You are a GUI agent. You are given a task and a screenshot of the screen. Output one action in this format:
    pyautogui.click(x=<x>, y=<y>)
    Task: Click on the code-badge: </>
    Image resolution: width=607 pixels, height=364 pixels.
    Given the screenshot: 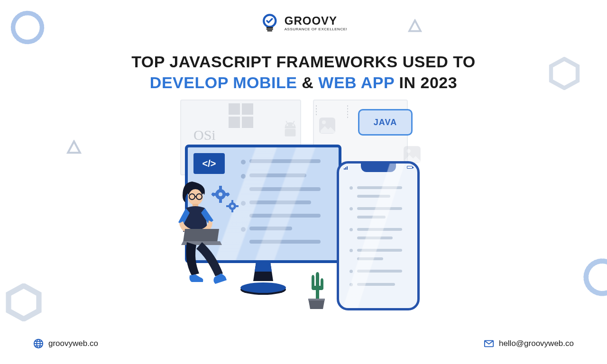 What is the action you would take?
    pyautogui.click(x=209, y=164)
    